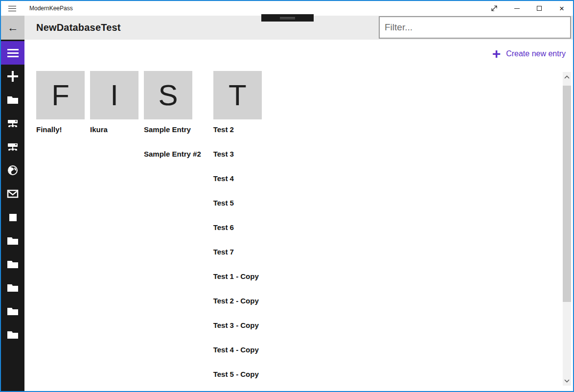 Image resolution: width=574 pixels, height=392 pixels. Describe the element at coordinates (562, 8) in the screenshot. I see `close-button: ×` at that location.